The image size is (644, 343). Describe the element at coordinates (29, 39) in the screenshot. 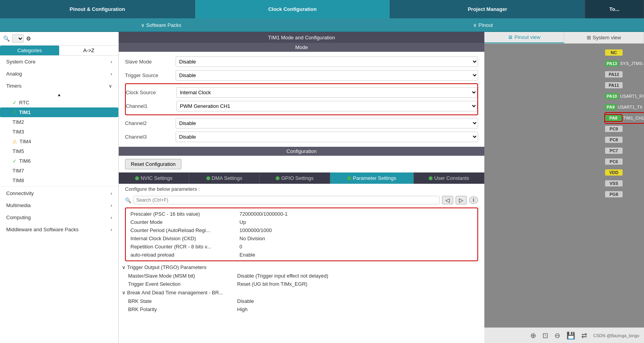

I see `gear-icon: ⚙` at that location.